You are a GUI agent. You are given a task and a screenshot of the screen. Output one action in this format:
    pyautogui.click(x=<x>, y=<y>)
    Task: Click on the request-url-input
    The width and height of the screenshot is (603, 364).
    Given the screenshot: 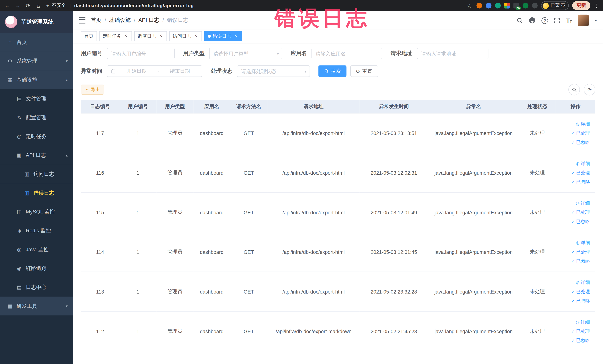 What is the action you would take?
    pyautogui.click(x=453, y=53)
    